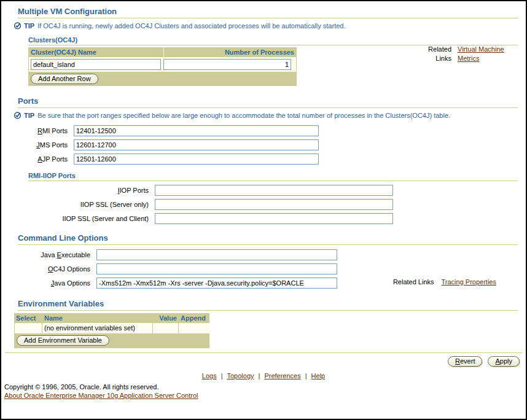  Describe the element at coordinates (162, 79) in the screenshot. I see `clusters-table-footer: Add Another Row` at that location.